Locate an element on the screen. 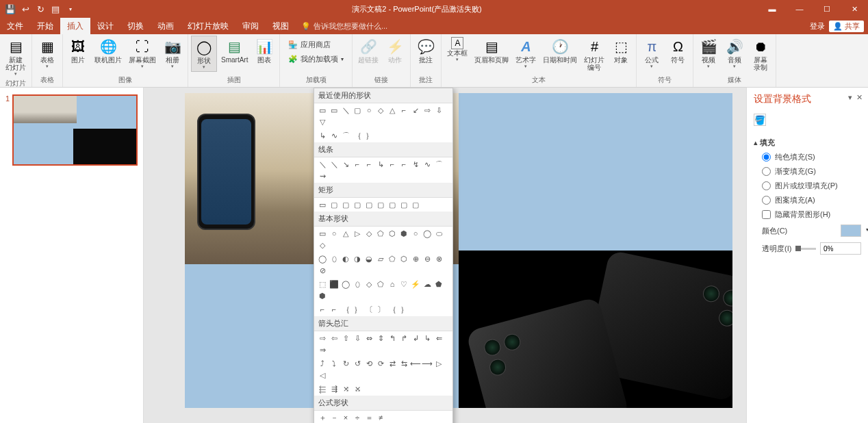 Image resolution: width=868 pixels, height=423 pixels. table-button: ▦表格▾ is located at coordinates (47, 53).